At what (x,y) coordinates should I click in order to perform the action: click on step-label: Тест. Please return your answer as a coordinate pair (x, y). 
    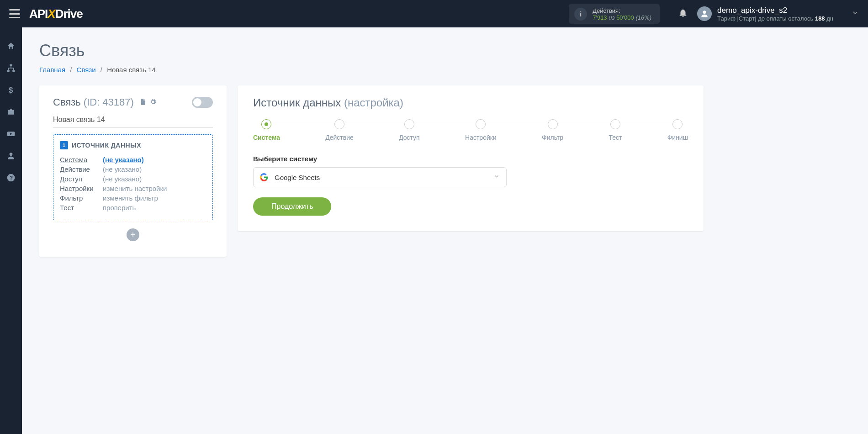
    Looking at the image, I should click on (615, 138).